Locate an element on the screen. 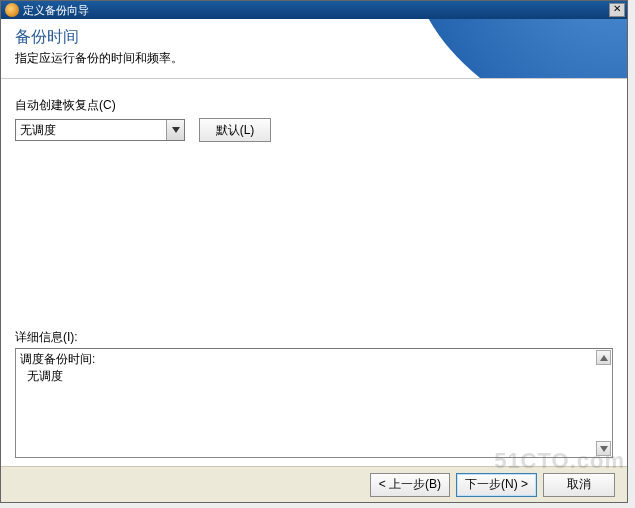 The width and height of the screenshot is (635, 508). app-icon is located at coordinates (12, 10).